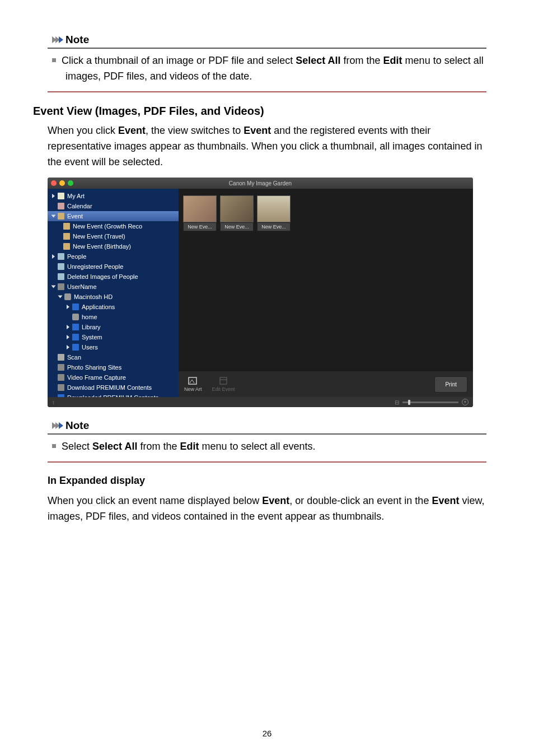 The image size is (534, 756). I want to click on subsection-heading: In Expanded display, so click(267, 480).